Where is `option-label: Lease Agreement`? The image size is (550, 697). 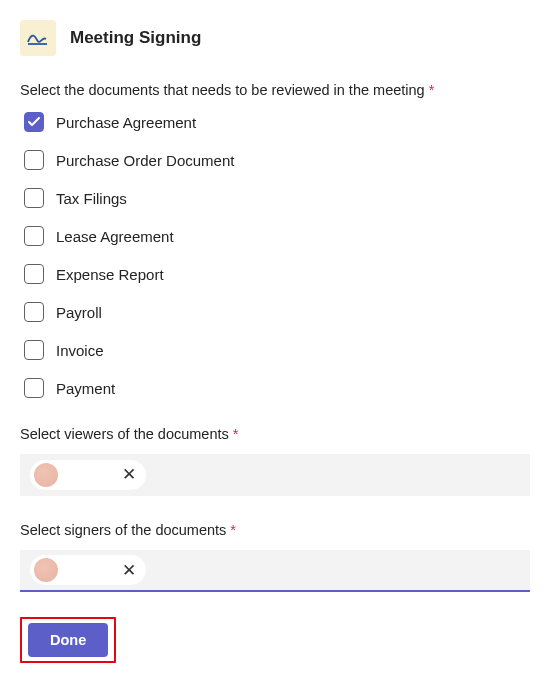 option-label: Lease Agreement is located at coordinates (115, 236).